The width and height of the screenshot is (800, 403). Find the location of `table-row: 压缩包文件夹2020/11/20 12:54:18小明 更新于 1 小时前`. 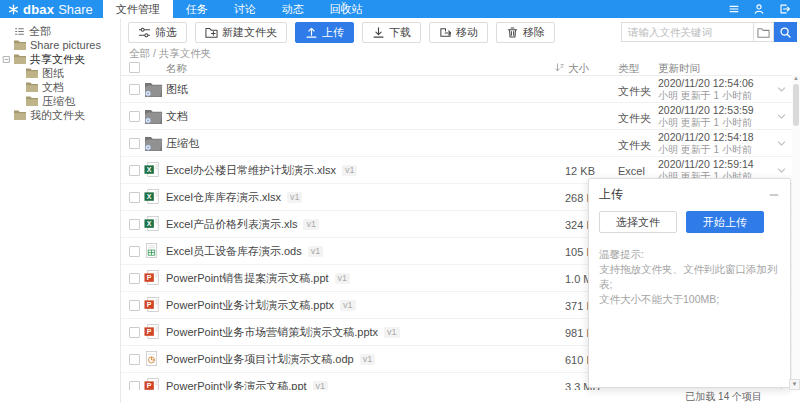

table-row: 压缩包文件夹2020/11/20 12:54:18小明 更新于 1 小时前 is located at coordinates (460, 144).